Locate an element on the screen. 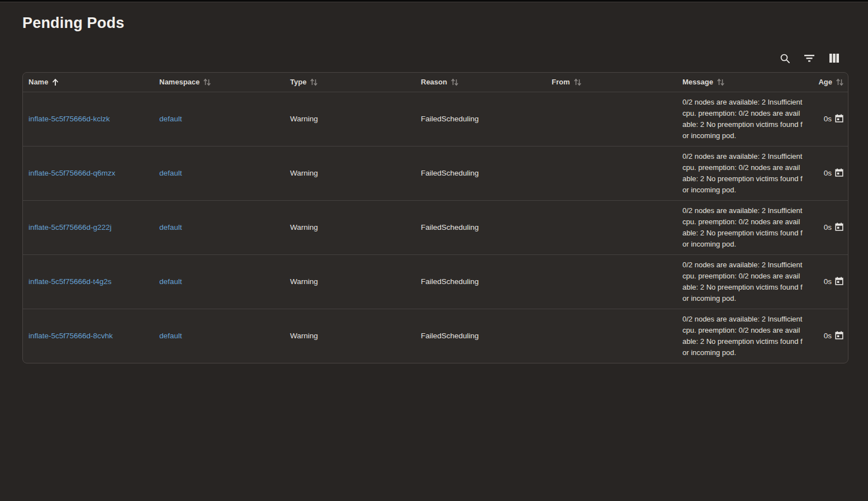  column-header-message: Message is located at coordinates (742, 82).